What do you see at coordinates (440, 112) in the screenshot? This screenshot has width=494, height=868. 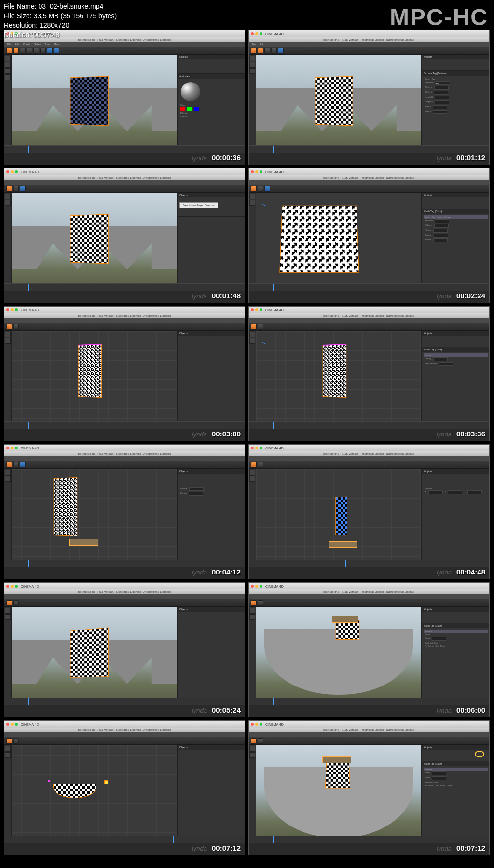 I see `tiles-v-input` at bounding box center [440, 112].